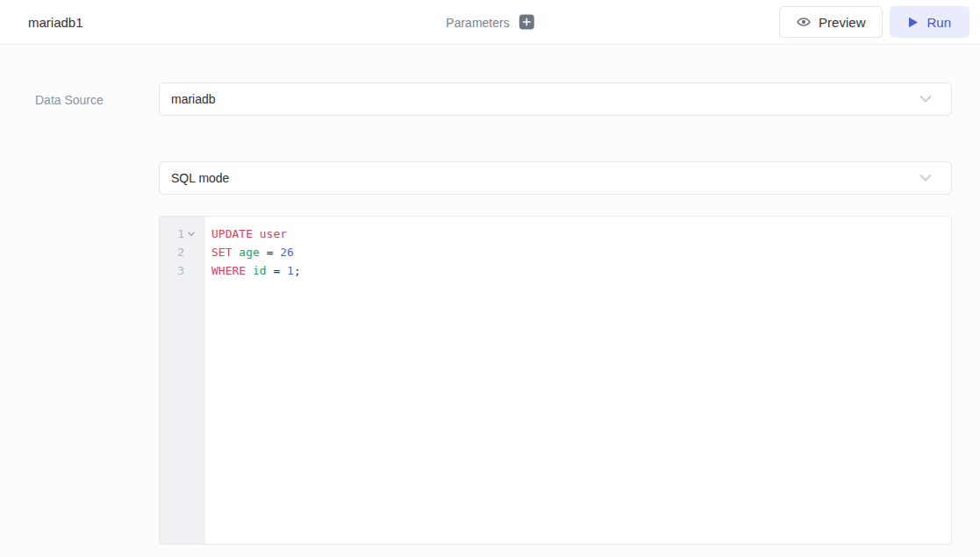 Image resolution: width=980 pixels, height=557 pixels. What do you see at coordinates (490, 23) in the screenshot?
I see `parameters-section: Parameters` at bounding box center [490, 23].